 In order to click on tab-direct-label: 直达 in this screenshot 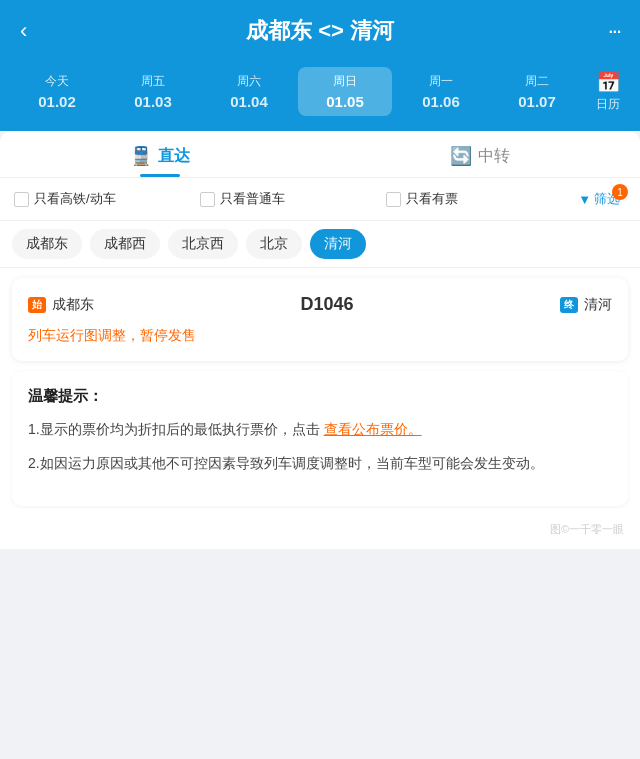, I will do `click(174, 156)`.